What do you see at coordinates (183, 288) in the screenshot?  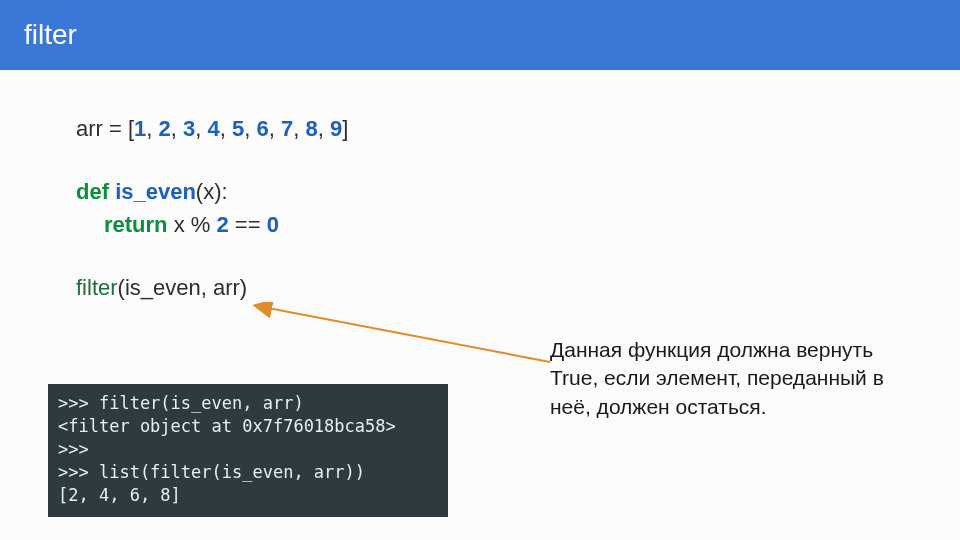 I see `filter-args: (is_even, arr)` at bounding box center [183, 288].